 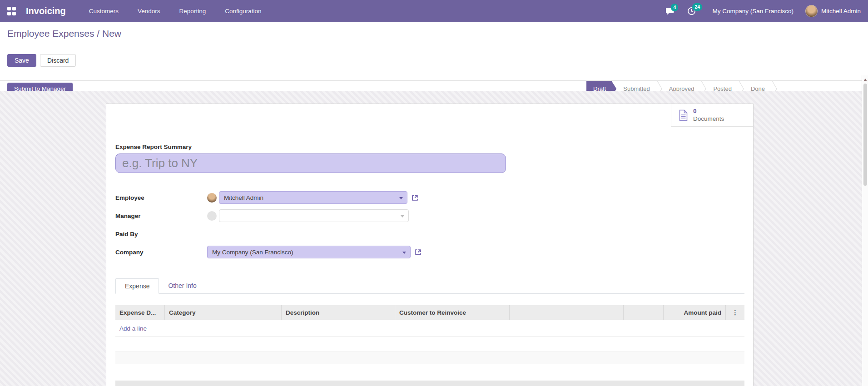 What do you see at coordinates (430, 312) in the screenshot?
I see `table-header-row: Expense D... Category Description Custom…` at bounding box center [430, 312].